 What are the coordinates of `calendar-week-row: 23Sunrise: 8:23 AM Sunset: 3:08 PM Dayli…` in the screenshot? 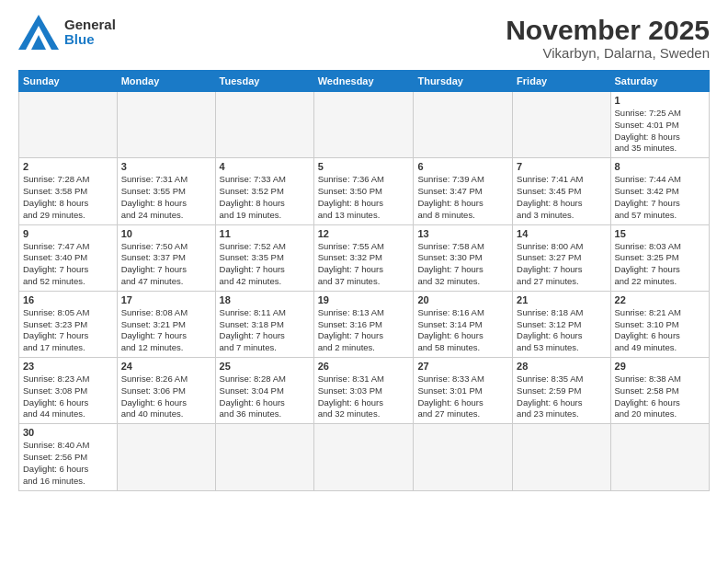 It's located at (364, 391).